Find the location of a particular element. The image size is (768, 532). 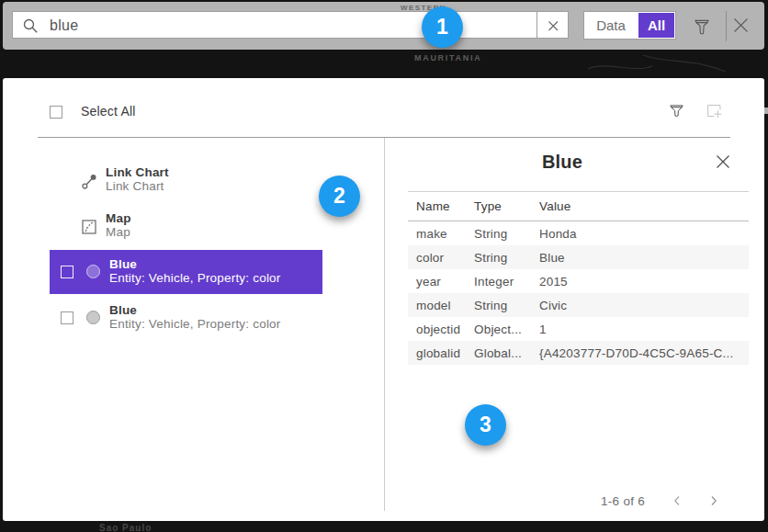

cell-value: 1 is located at coordinates (644, 329).